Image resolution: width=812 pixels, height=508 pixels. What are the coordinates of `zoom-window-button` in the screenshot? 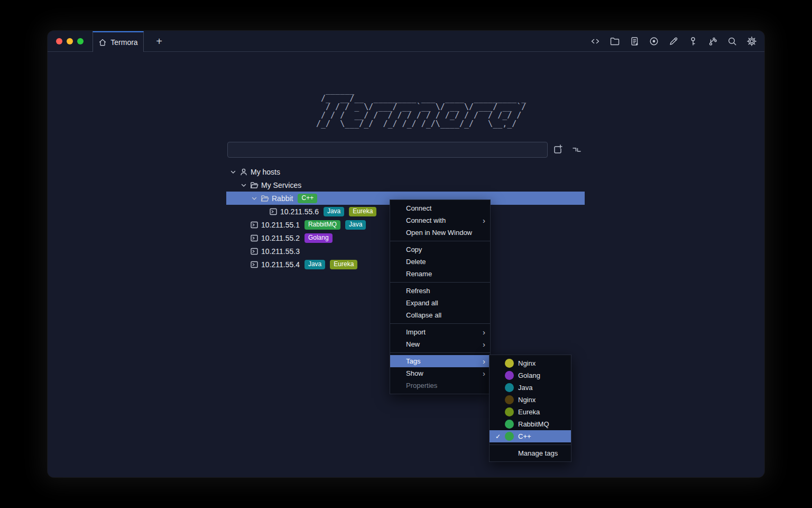 It's located at (80, 41).